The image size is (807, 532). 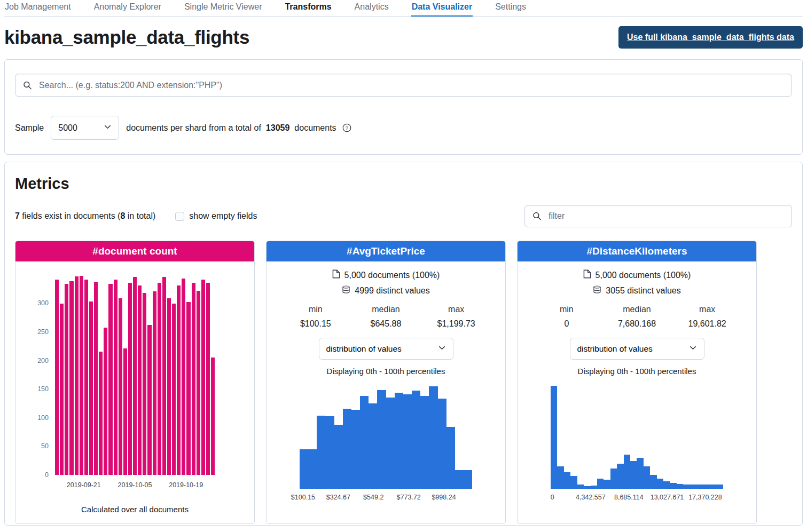 What do you see at coordinates (404, 216) in the screenshot?
I see `fields-row: 7 fields exist in documents (8 in total)…` at bounding box center [404, 216].